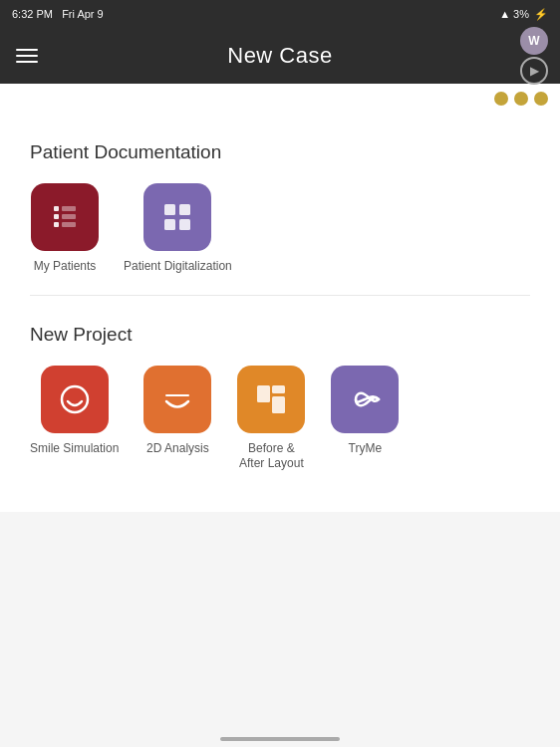  I want to click on home-indicator, so click(280, 739).